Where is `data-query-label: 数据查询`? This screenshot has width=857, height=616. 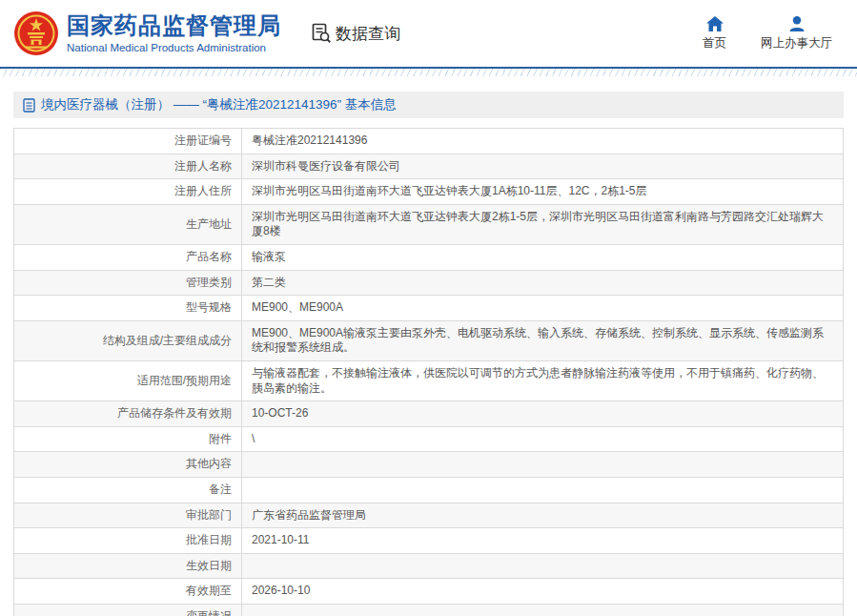 data-query-label: 数据查询 is located at coordinates (368, 34).